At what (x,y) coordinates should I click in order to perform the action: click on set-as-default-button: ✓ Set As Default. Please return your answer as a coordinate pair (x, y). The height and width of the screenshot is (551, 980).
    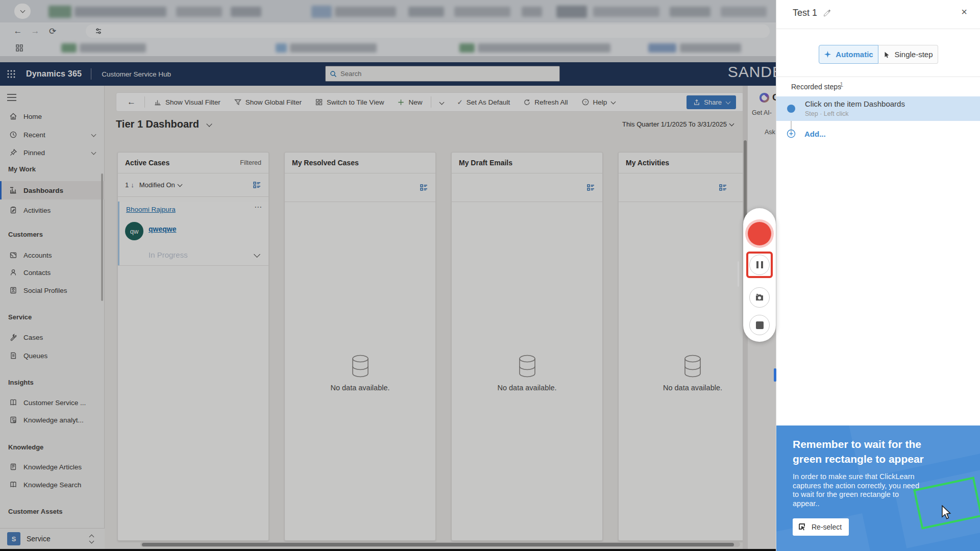
    Looking at the image, I should click on (483, 102).